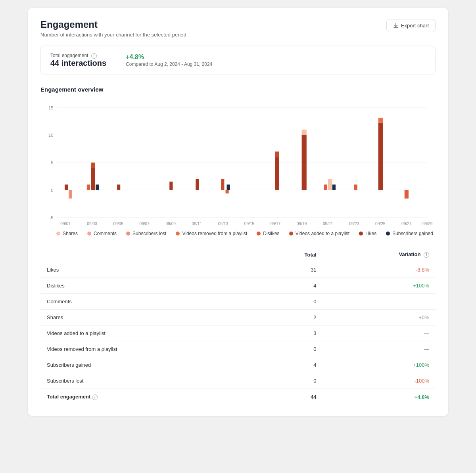 The image size is (476, 473). What do you see at coordinates (276, 224) in the screenshot?
I see `svg-text: 09/17` at bounding box center [276, 224].